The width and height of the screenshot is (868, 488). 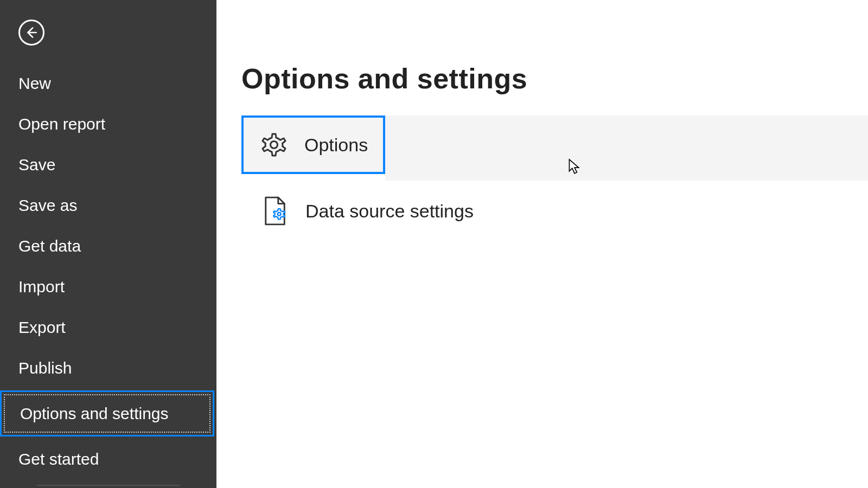 What do you see at coordinates (50, 246) in the screenshot?
I see `sidebar-item-label: Get data` at bounding box center [50, 246].